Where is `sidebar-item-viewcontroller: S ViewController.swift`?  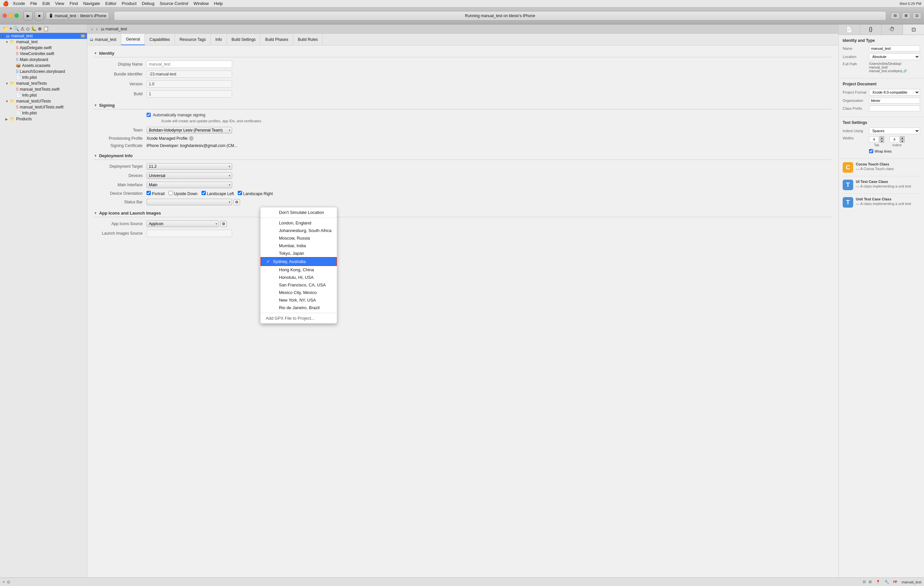 sidebar-item-viewcontroller: S ViewController.swift is located at coordinates (44, 54).